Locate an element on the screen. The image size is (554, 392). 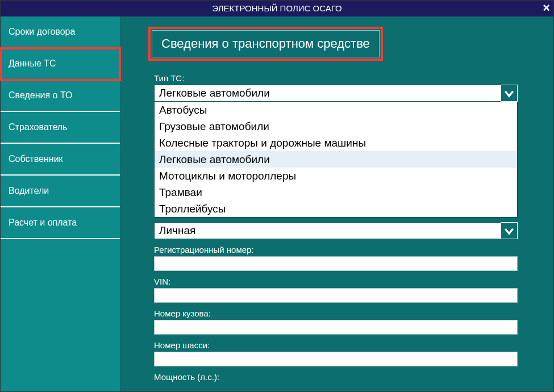
close-icon: × is located at coordinates (547, 8).